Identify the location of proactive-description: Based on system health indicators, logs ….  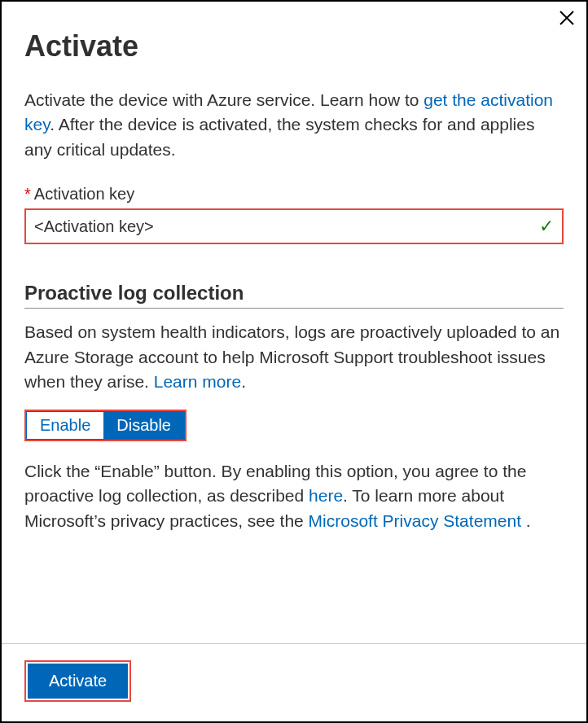
(294, 357).